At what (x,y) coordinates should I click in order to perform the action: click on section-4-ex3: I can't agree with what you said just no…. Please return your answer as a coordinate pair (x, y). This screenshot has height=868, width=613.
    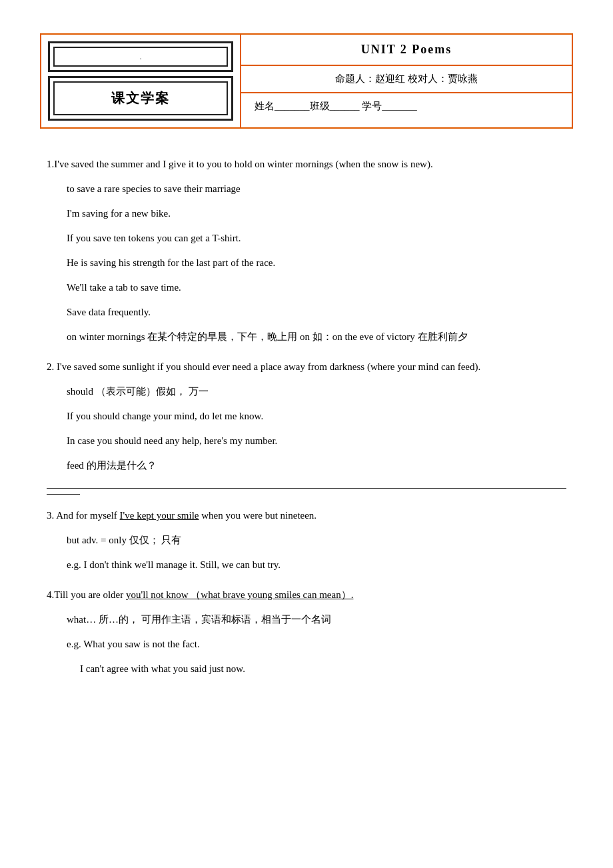
    Looking at the image, I should click on (323, 669).